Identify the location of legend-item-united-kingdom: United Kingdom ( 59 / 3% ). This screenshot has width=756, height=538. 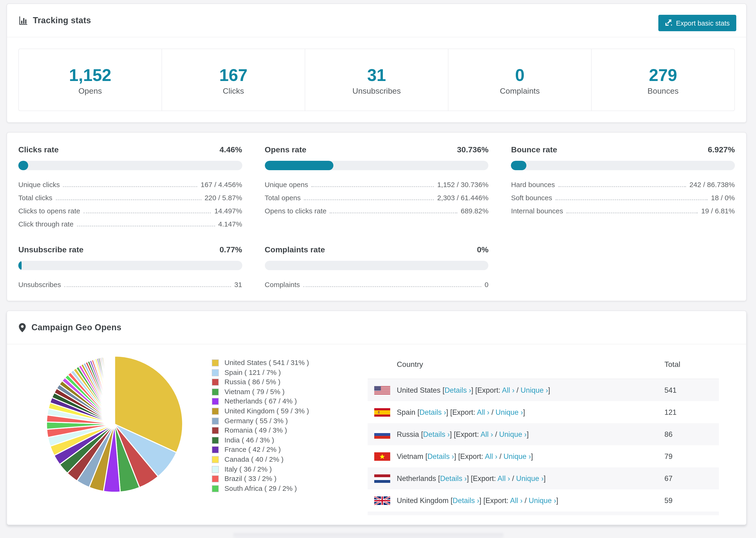
(268, 411).